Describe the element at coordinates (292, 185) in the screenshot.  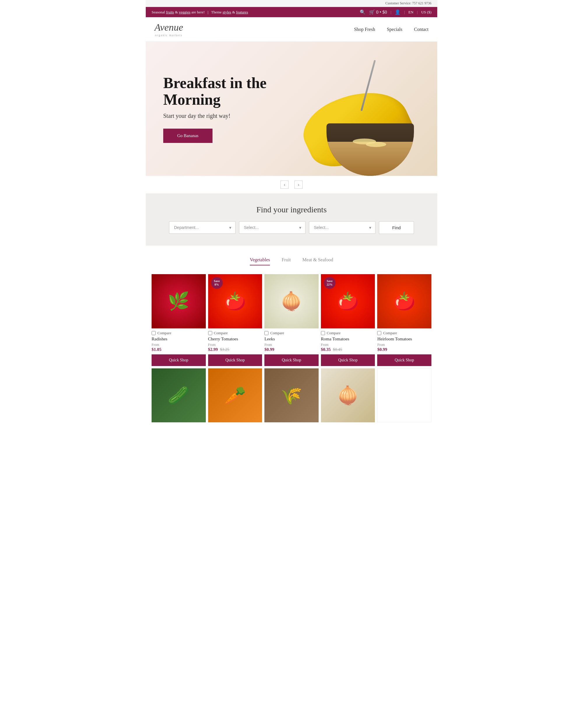
I see `carousel-controls: ‹ ›` at that location.